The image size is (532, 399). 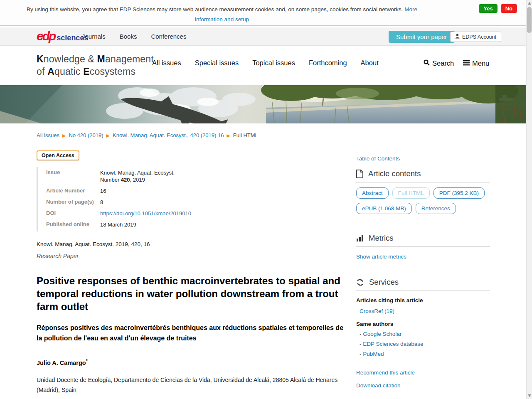 I want to click on table-of-contents-link: Table of Contents, so click(x=378, y=159).